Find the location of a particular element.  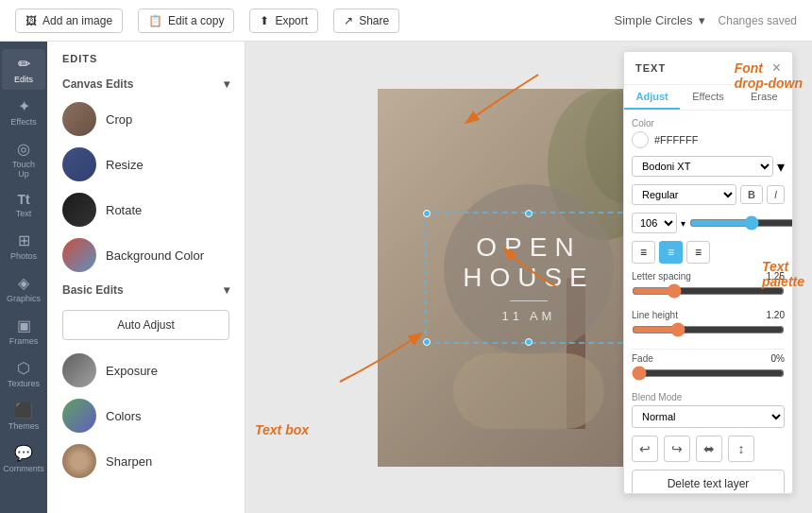

font-select: Bodoni XT is located at coordinates (702, 166).